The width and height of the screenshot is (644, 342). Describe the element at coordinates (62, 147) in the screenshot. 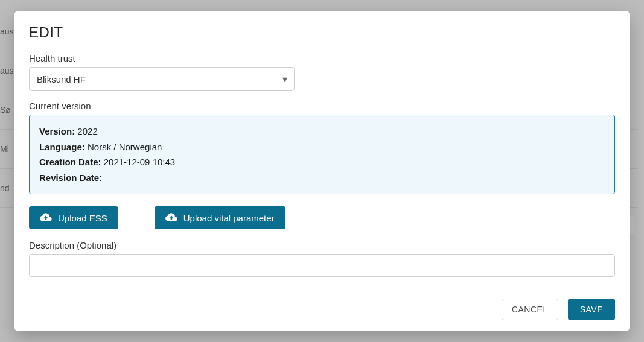

I see `language-key: Language:` at that location.